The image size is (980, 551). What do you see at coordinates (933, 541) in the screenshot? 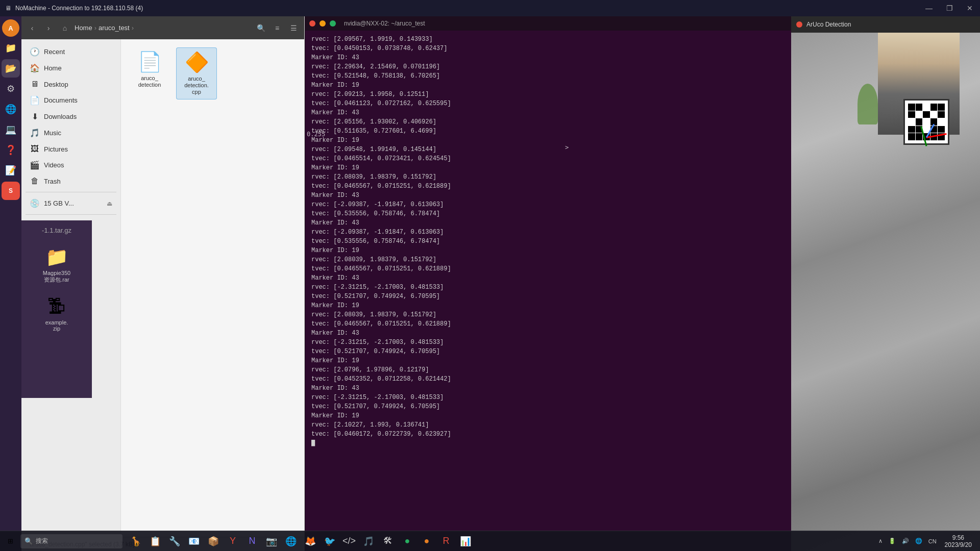
I see `tray-lang: CN` at bounding box center [933, 541].